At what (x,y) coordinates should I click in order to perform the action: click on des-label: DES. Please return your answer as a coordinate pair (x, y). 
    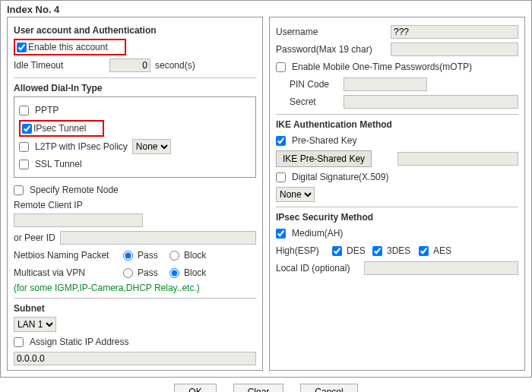
    Looking at the image, I should click on (358, 251).